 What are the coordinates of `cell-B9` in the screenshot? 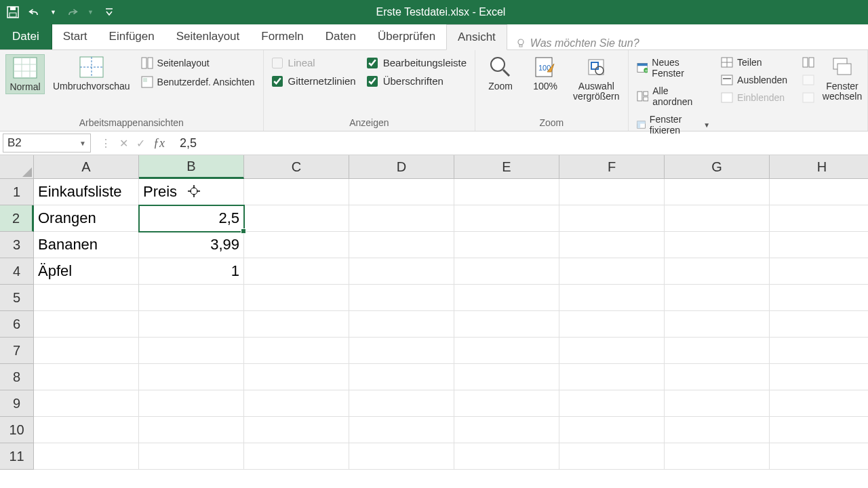 It's located at (191, 404).